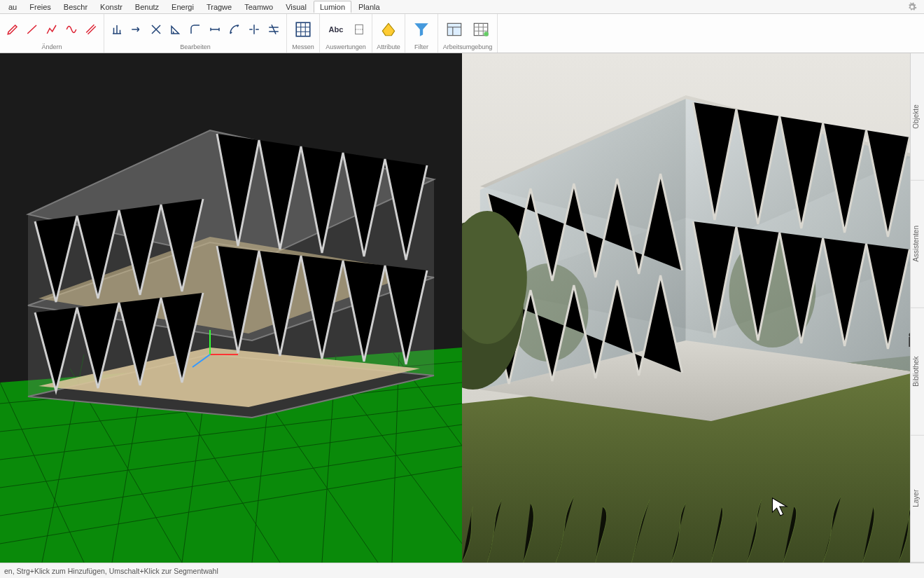 The image size is (924, 578). Describe the element at coordinates (183, 7) in the screenshot. I see `menu-energi: Energi` at that location.